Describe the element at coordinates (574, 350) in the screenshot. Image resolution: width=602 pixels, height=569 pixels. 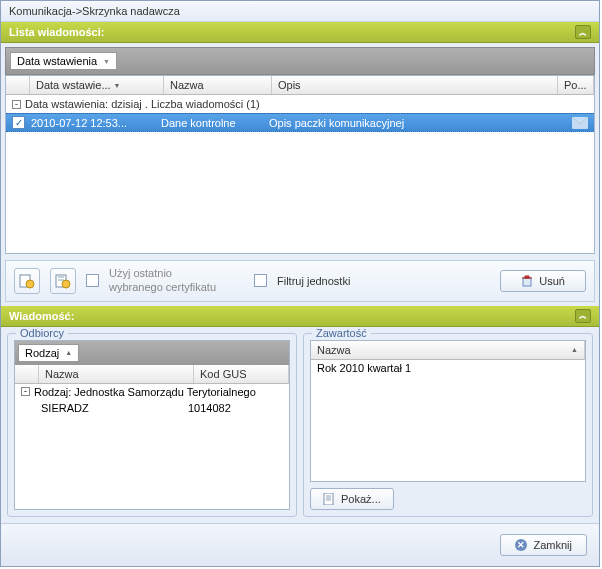
I see `sort-asc-icon-2: ▲` at that location.